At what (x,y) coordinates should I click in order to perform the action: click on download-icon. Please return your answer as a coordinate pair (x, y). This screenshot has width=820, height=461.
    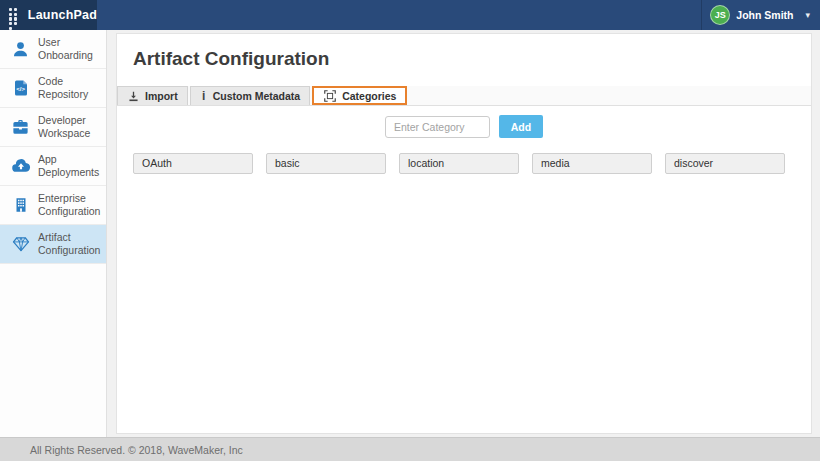
    Looking at the image, I should click on (134, 96).